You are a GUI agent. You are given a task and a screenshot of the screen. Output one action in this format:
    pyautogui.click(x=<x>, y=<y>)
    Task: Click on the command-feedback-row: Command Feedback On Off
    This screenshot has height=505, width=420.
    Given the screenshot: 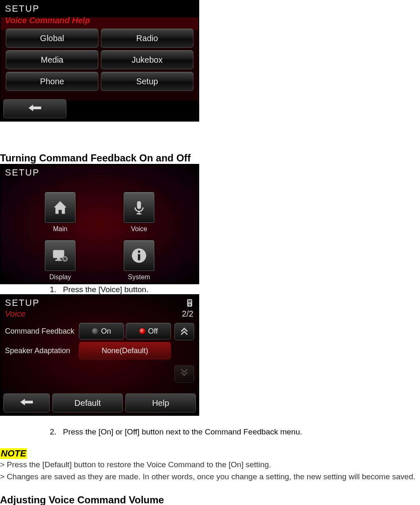 What is the action you would take?
    pyautogui.click(x=88, y=331)
    